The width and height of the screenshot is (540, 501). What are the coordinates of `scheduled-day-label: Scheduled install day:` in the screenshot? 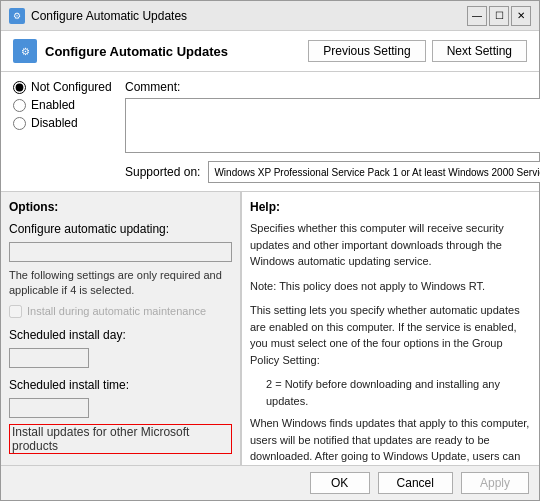 It's located at (120, 335).